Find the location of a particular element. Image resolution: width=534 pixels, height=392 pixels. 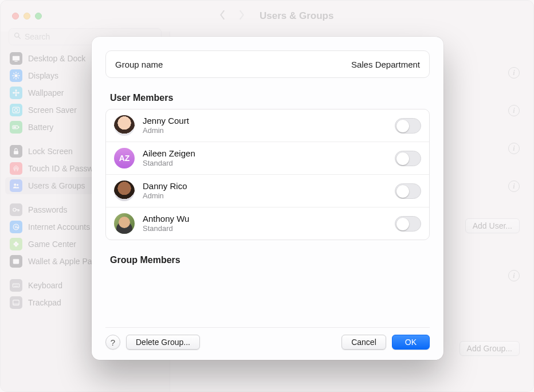

cancel-button: Cancel is located at coordinates (364, 342).